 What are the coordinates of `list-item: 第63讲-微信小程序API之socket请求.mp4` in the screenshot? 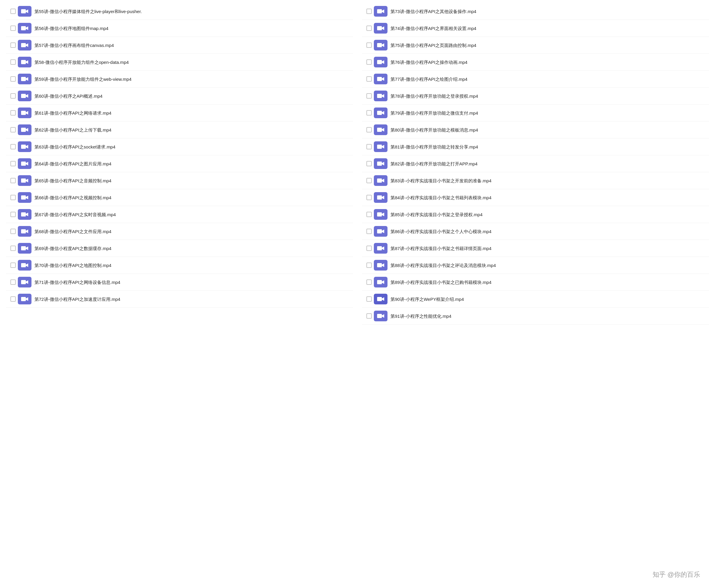 It's located at (180, 147).